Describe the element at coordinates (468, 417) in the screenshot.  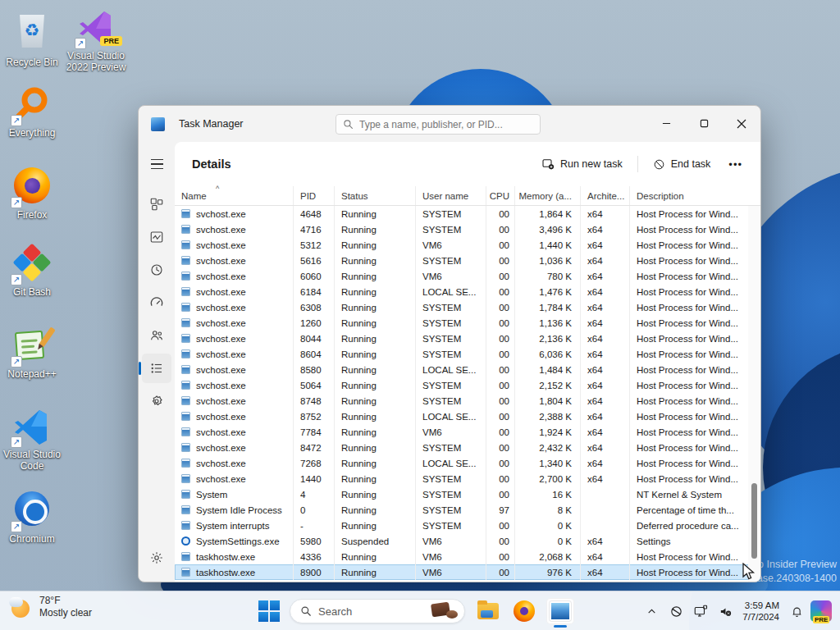
I see `table-row: svchost.exe8752RunningLOCAL SE...002,388…` at that location.